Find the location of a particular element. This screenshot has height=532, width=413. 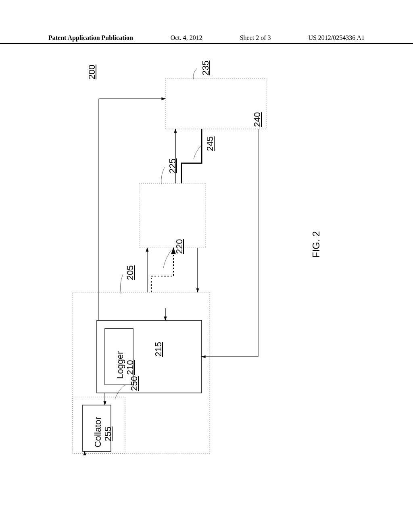

ref-205: 205 is located at coordinates (130, 272).